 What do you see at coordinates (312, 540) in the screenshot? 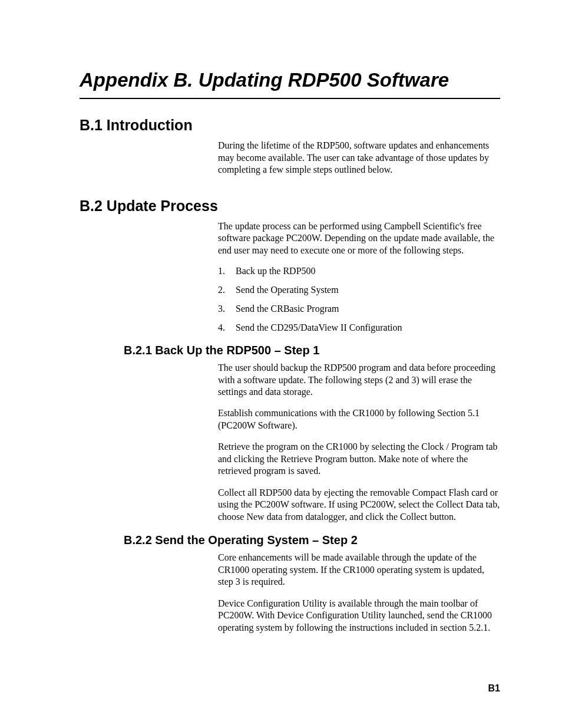
I see `section-b22-heading: B.2.2 Send the Operating System – Step 2` at bounding box center [312, 540].